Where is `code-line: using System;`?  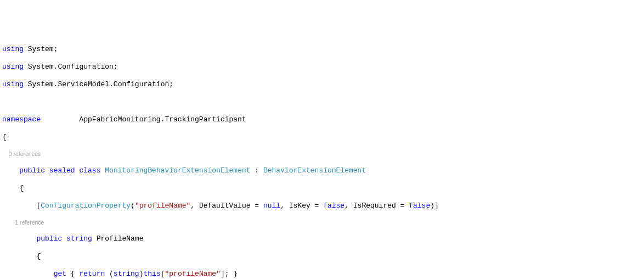
code-line: using System; is located at coordinates (322, 49).